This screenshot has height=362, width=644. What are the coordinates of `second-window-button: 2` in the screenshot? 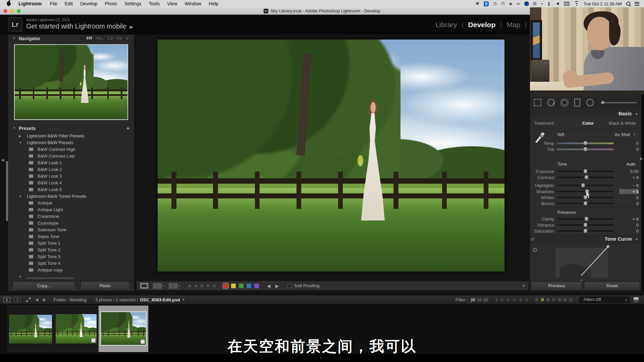 It's located at (17, 300).